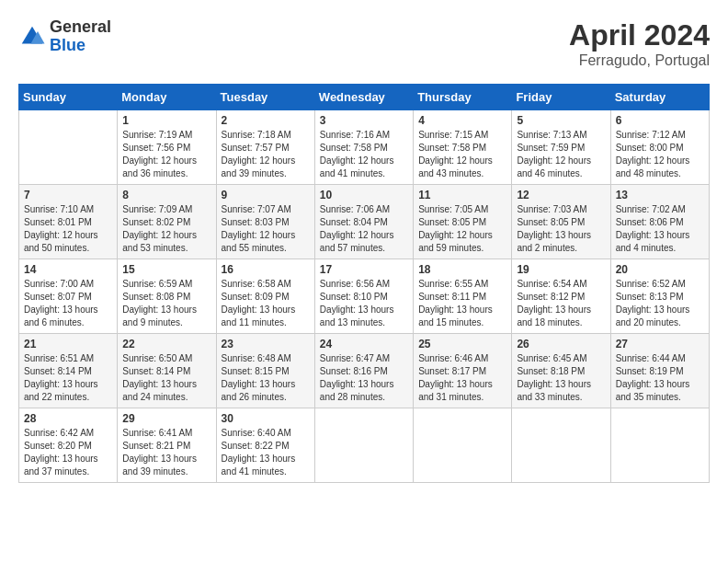 The width and height of the screenshot is (728, 563). What do you see at coordinates (561, 229) in the screenshot?
I see `day-info: Sunrise: 7:03 AMSunset: 8:05 PMDaylight:…` at bounding box center [561, 229].